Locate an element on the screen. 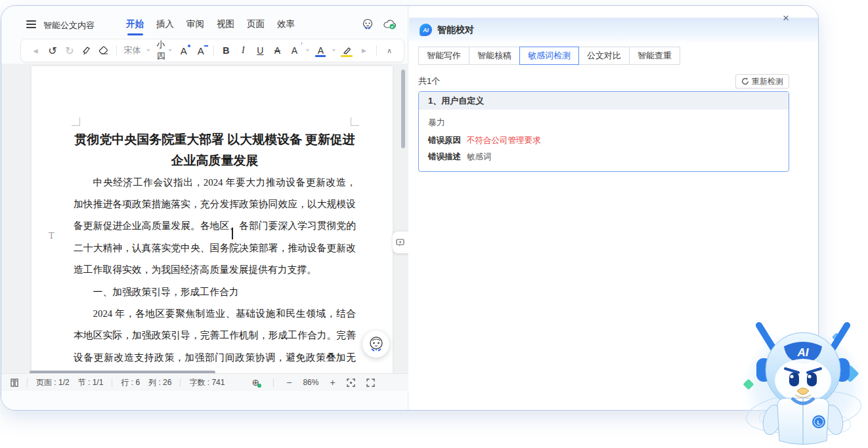 The height and width of the screenshot is (448, 868). vertical-scrollbar is located at coordinates (403, 109).